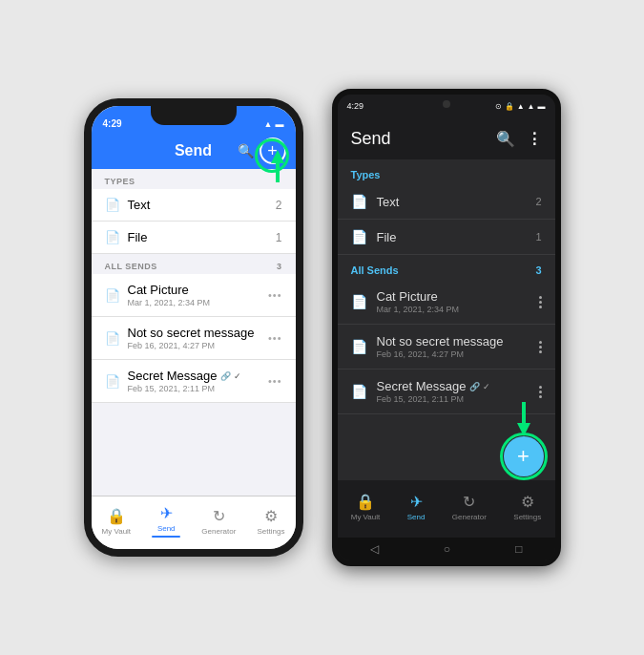 This screenshot has width=644, height=655. What do you see at coordinates (279, 238) in the screenshot?
I see `ios-file-count: 1` at bounding box center [279, 238].